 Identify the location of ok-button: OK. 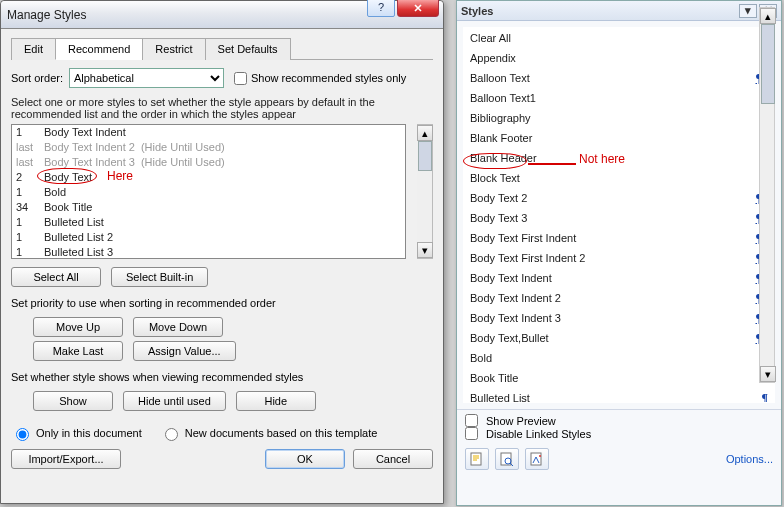
(305, 459).